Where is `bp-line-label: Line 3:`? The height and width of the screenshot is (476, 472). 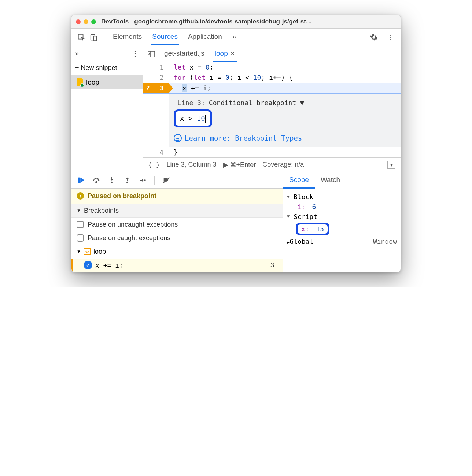
bp-line-label: Line 3: is located at coordinates (191, 103).